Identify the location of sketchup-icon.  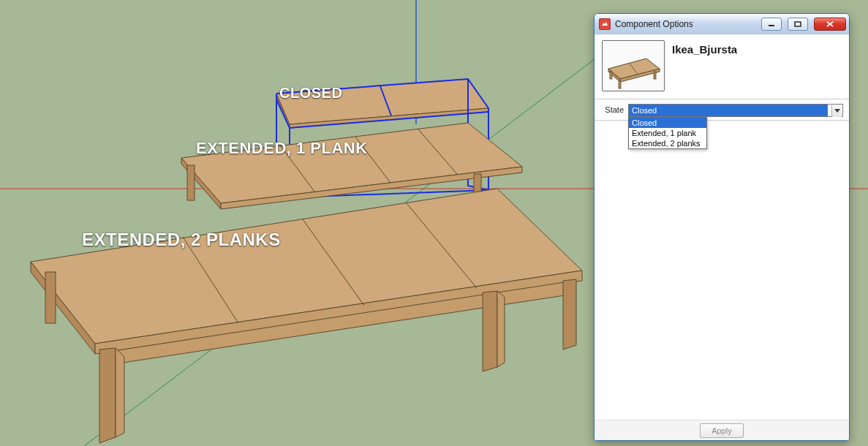
(605, 24).